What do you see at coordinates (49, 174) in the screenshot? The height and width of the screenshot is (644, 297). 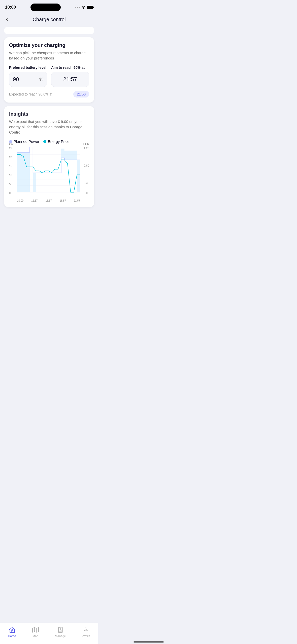 I see `chart-container: kW EUR 22 20 15 10 5 0 1.20 0.60 0.30 0.…` at bounding box center [49, 174].